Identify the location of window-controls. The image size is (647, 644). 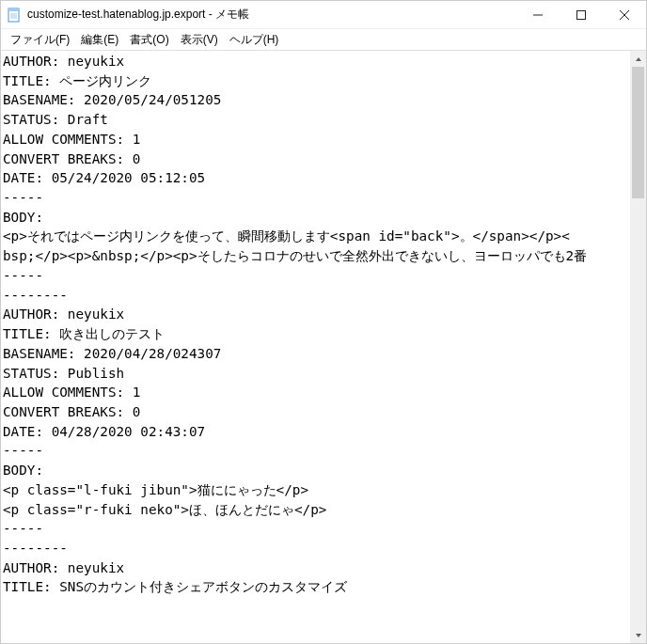
(581, 15).